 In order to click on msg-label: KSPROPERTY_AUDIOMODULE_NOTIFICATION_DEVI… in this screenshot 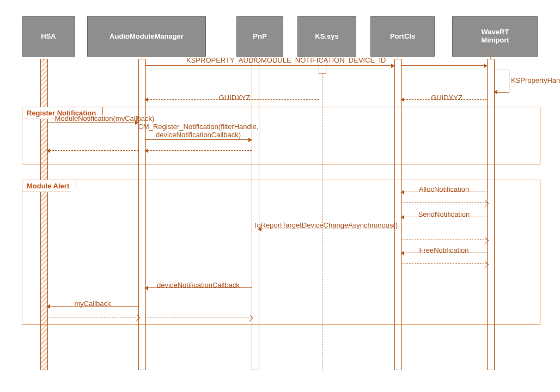, I will do `click(270, 60)`.